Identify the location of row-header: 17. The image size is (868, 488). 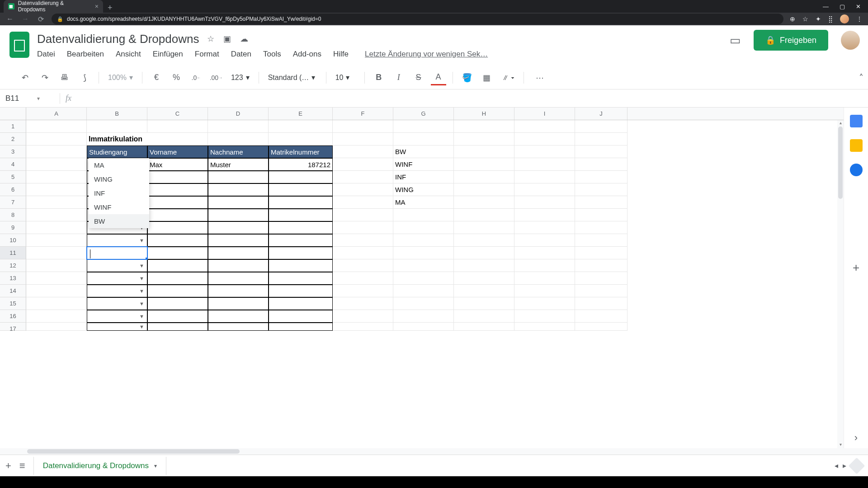
(13, 327).